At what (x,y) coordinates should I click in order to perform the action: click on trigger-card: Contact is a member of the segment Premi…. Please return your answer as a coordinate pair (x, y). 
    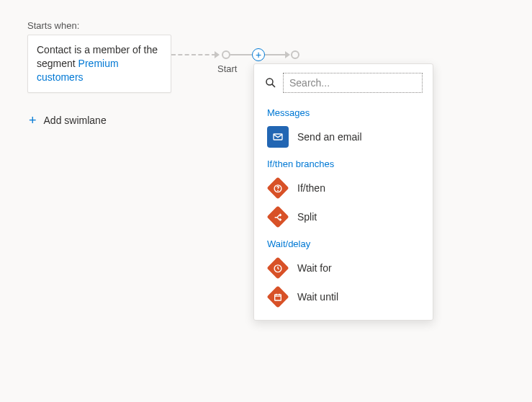
    Looking at the image, I should click on (99, 63).